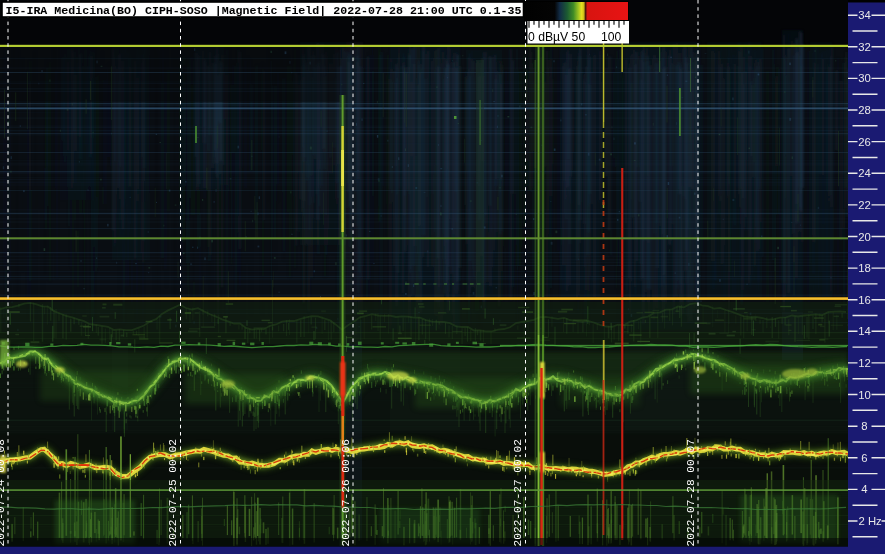  Describe the element at coordinates (864, 205) in the screenshot. I see `svg-text: 22` at that location.